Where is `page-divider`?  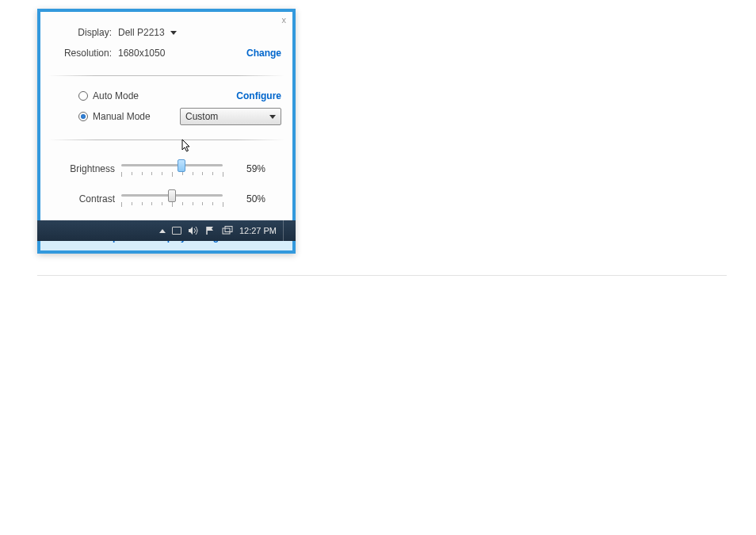 page-divider is located at coordinates (382, 276).